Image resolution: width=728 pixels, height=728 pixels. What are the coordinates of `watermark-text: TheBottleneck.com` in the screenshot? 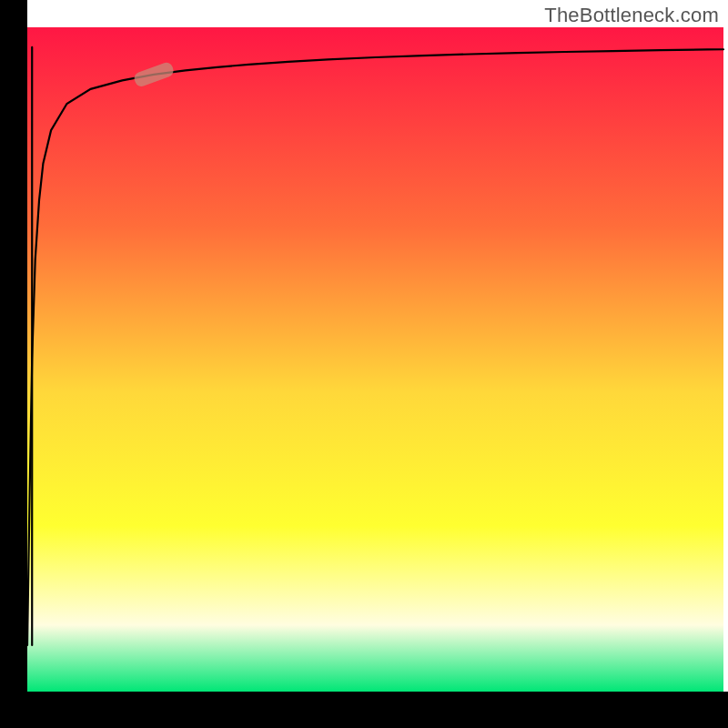 It's located at (632, 15).